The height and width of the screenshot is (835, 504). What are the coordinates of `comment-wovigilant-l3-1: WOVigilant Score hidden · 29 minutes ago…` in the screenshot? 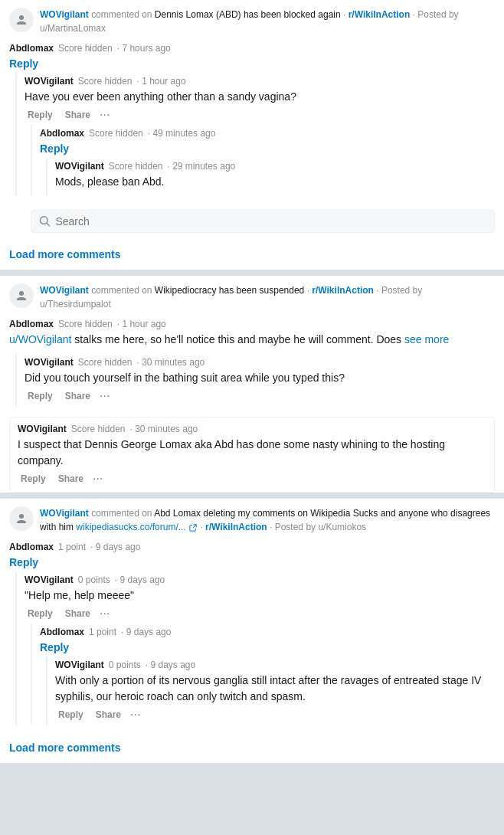 It's located at (275, 177).